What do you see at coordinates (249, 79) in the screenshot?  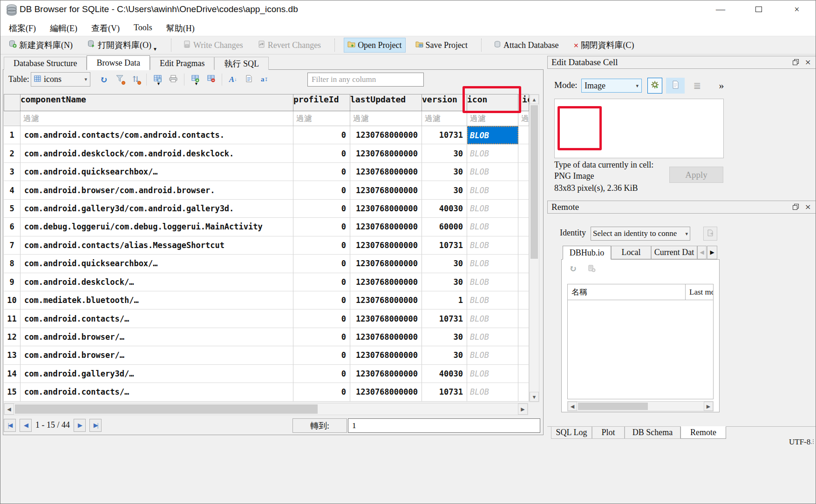 I see `find-in-table-button` at bounding box center [249, 79].